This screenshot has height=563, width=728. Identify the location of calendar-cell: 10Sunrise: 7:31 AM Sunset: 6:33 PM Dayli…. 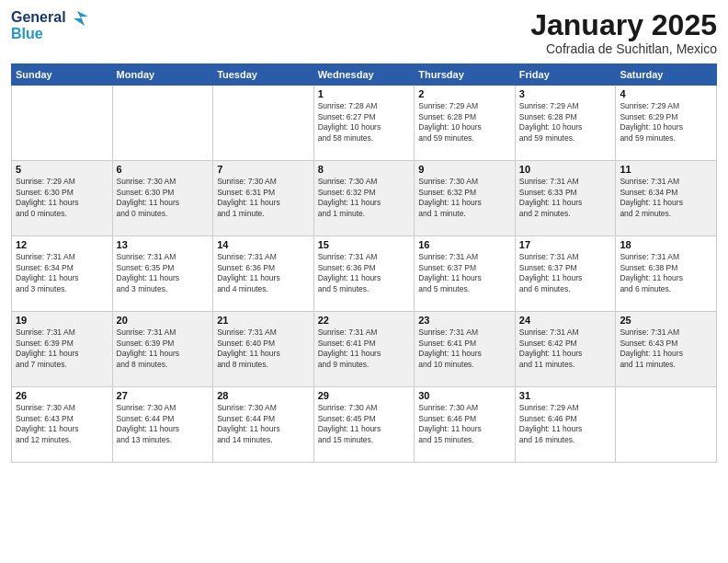
(565, 199).